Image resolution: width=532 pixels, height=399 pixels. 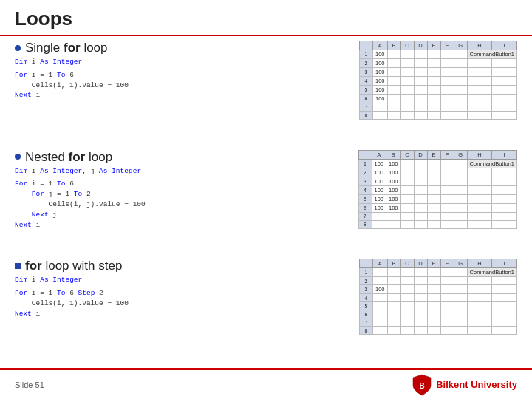 I want to click on table-row: 6, so click(x=439, y=315).